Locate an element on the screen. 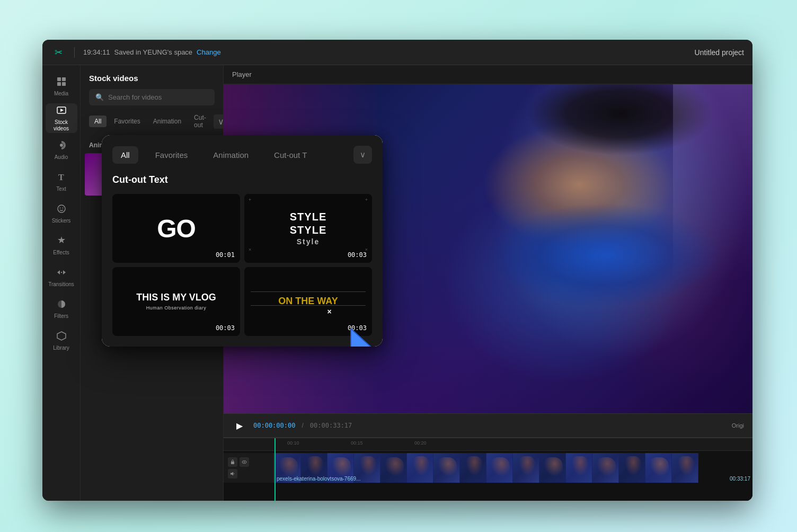 The width and height of the screenshot is (797, 532). filter-tab-all: All is located at coordinates (98, 121).